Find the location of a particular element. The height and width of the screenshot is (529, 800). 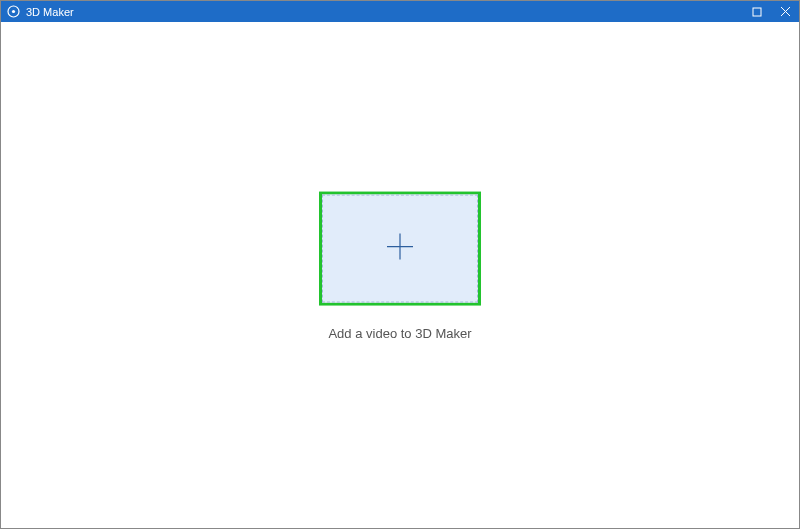

window-title: 3D Maker is located at coordinates (50, 12).